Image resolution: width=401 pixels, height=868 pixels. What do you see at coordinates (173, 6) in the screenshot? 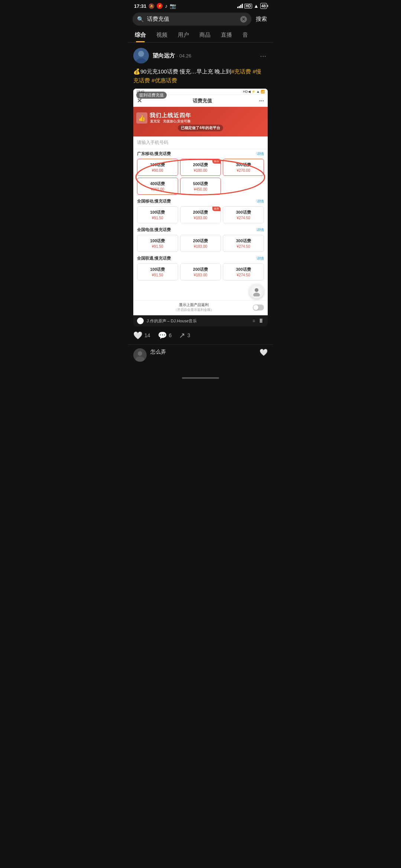
I see `camera-icon: 📷` at bounding box center [173, 6].